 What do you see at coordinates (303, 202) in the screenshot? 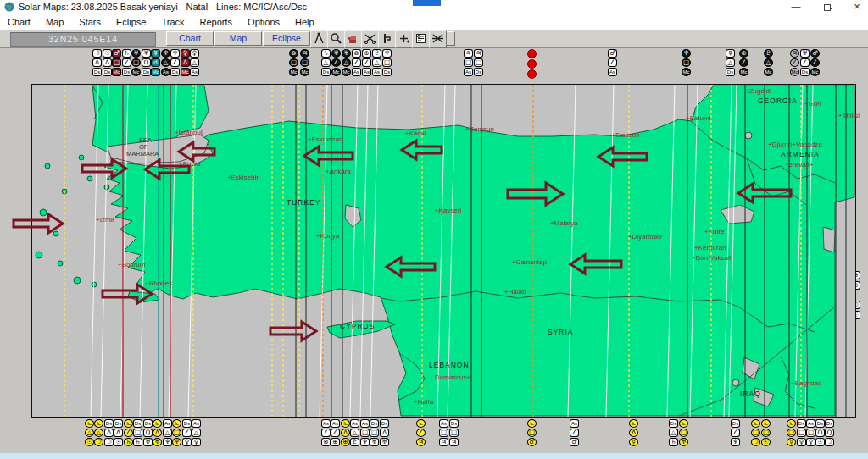
I see `region-label: TURKEY` at bounding box center [303, 202].